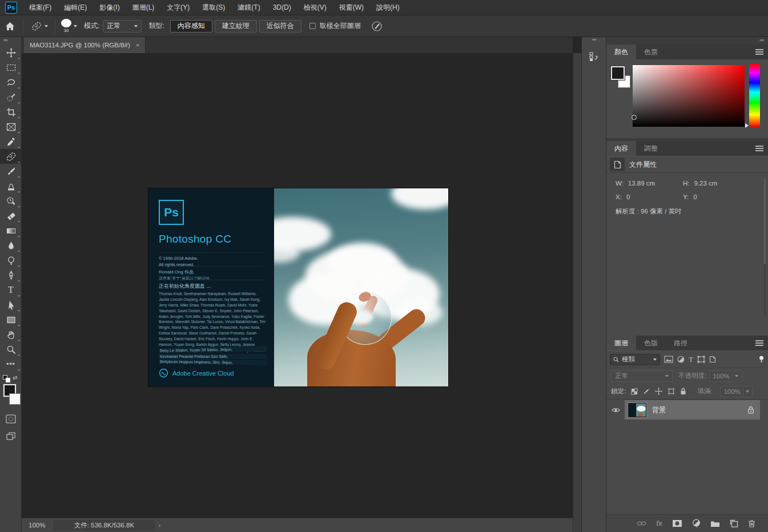 This screenshot has width=768, height=532. I want to click on dodge-tool, so click(11, 260).